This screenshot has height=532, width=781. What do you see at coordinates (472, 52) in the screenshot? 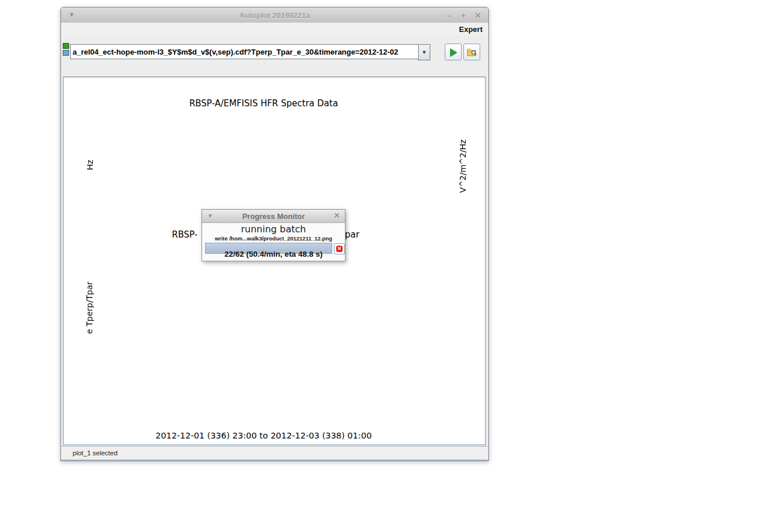
I see `inspect-uri-button` at bounding box center [472, 52].